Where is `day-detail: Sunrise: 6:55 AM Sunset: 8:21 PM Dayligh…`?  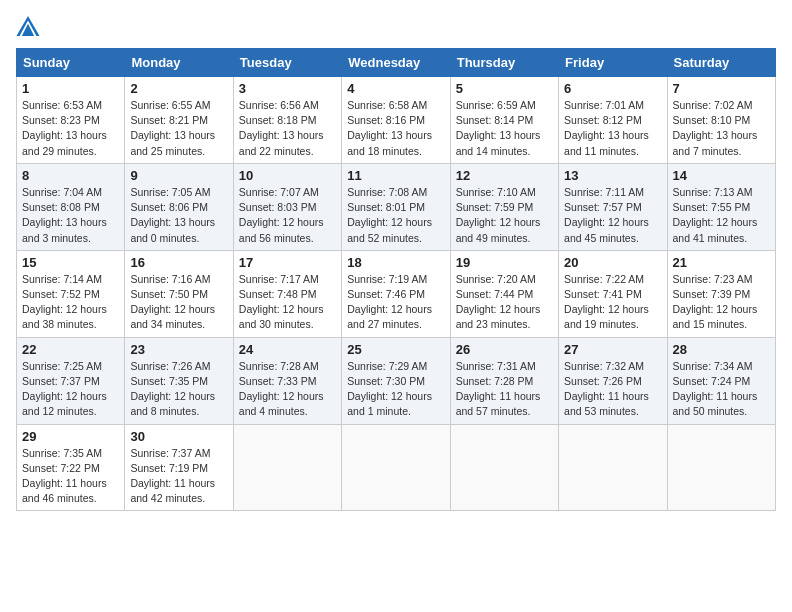
day-detail: Sunrise: 6:55 AM Sunset: 8:21 PM Dayligh… is located at coordinates (178, 128).